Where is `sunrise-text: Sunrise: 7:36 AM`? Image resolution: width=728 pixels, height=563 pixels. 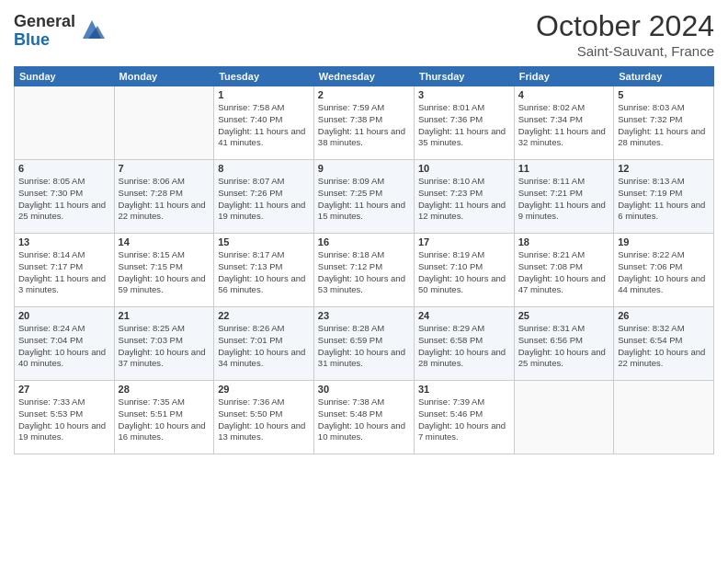
sunrise-text: Sunrise: 7:36 AM is located at coordinates (251, 401).